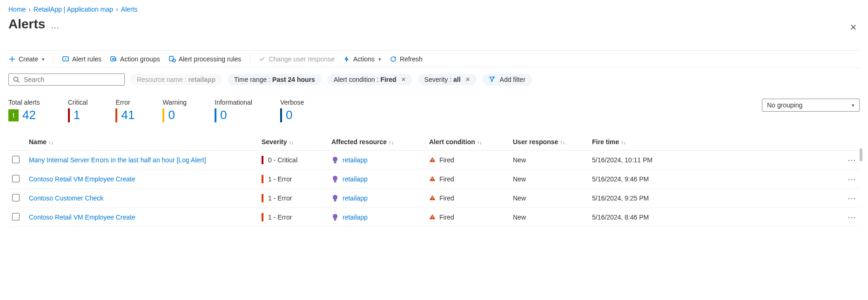  What do you see at coordinates (467, 142) in the screenshot?
I see `col-condition: Alert condition↑↓` at bounding box center [467, 142].